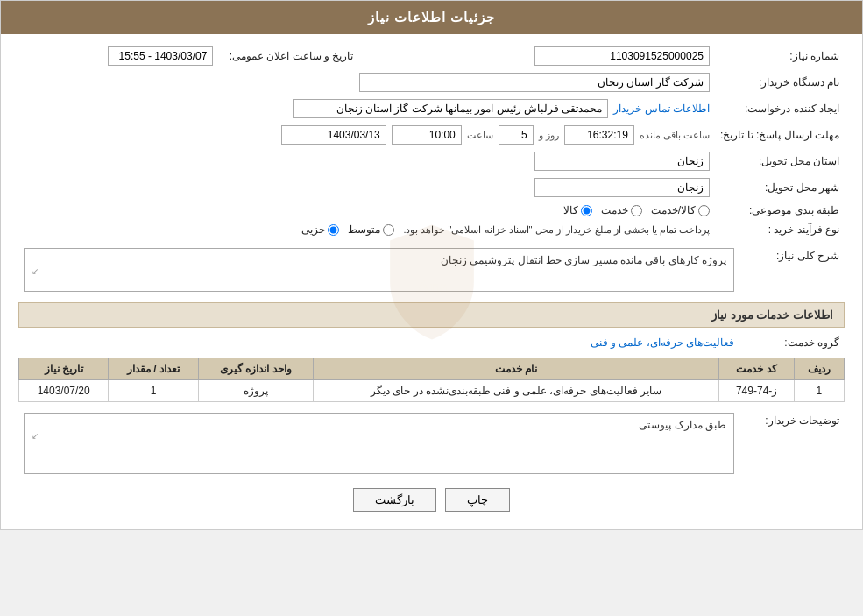 This screenshot has height=616, width=863. I want to click on need-description-value: پروژه کارهای باقی مانده مسیر سازی خط انت…, so click(378, 270).